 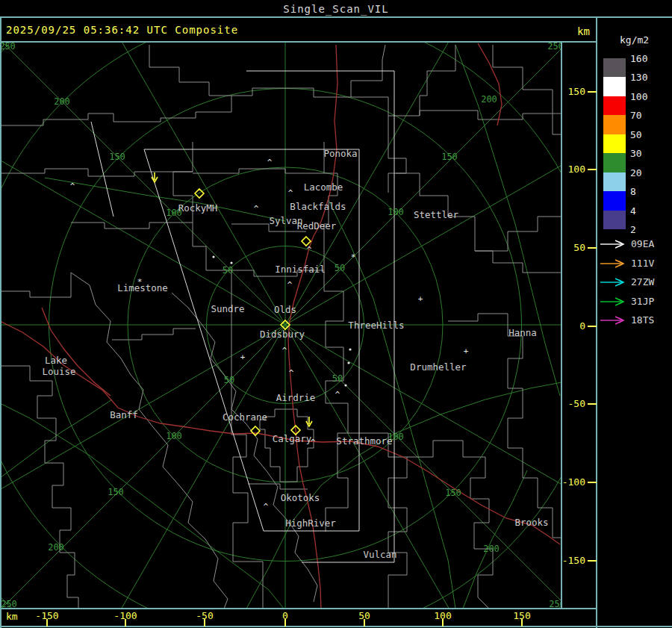 I want to click on right-axis-label: -150, so click(x=573, y=560).